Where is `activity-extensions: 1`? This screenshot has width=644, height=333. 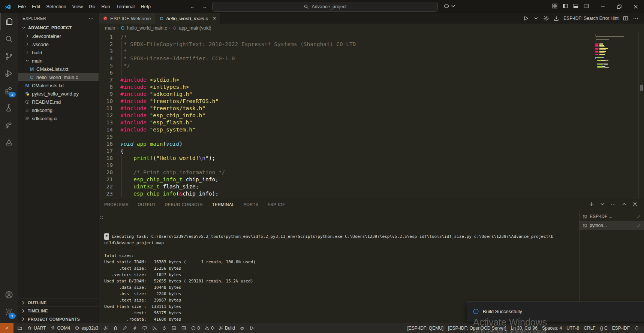 activity-extensions: 1 is located at coordinates (9, 91).